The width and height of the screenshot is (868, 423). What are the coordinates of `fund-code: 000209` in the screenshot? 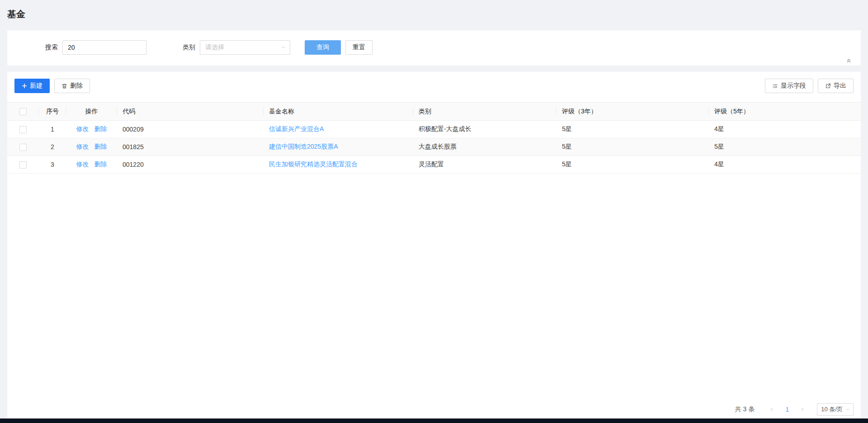 It's located at (190, 129).